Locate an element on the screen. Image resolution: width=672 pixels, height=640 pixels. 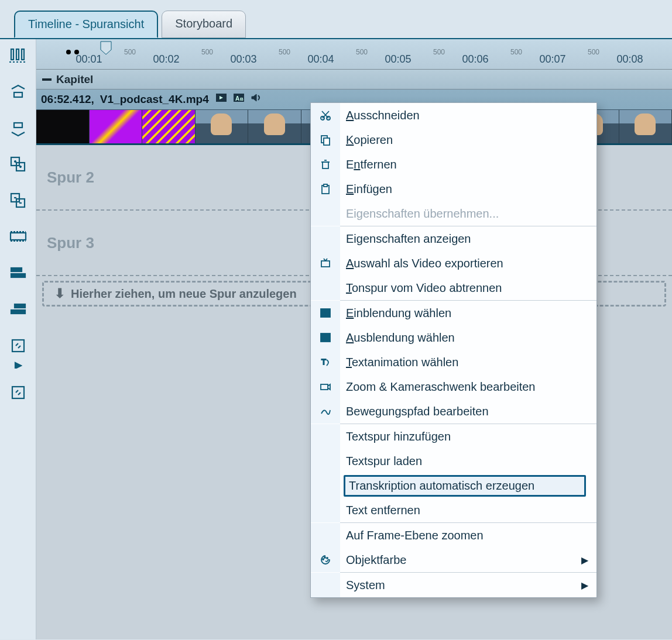
menu-label: Textspur laden is located at coordinates (464, 461).